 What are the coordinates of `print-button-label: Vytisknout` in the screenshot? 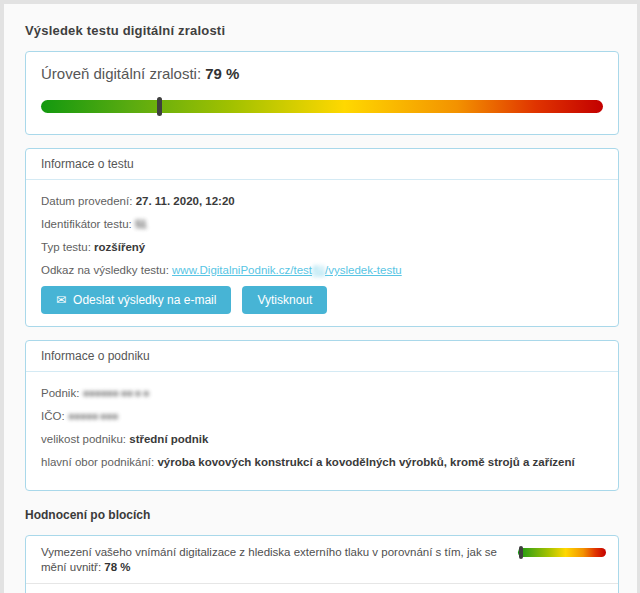 It's located at (284, 300).